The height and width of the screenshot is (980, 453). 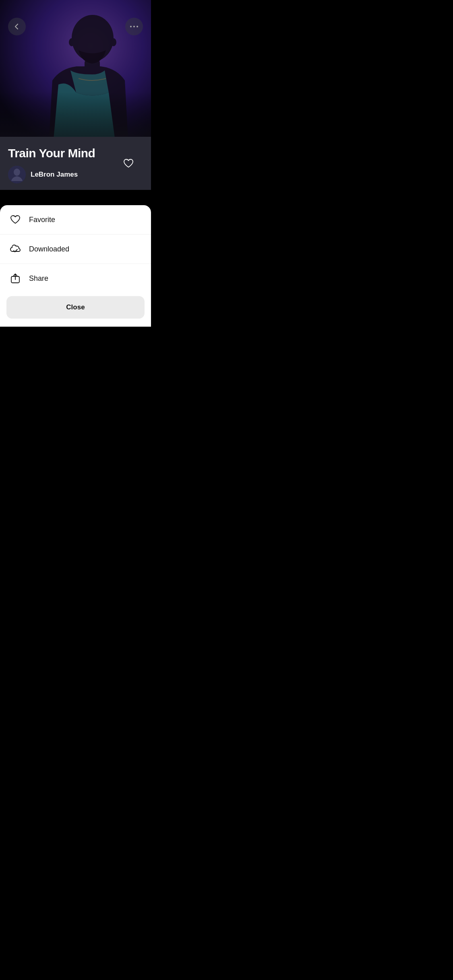 I want to click on favorite-label: Favorite, so click(x=42, y=220).